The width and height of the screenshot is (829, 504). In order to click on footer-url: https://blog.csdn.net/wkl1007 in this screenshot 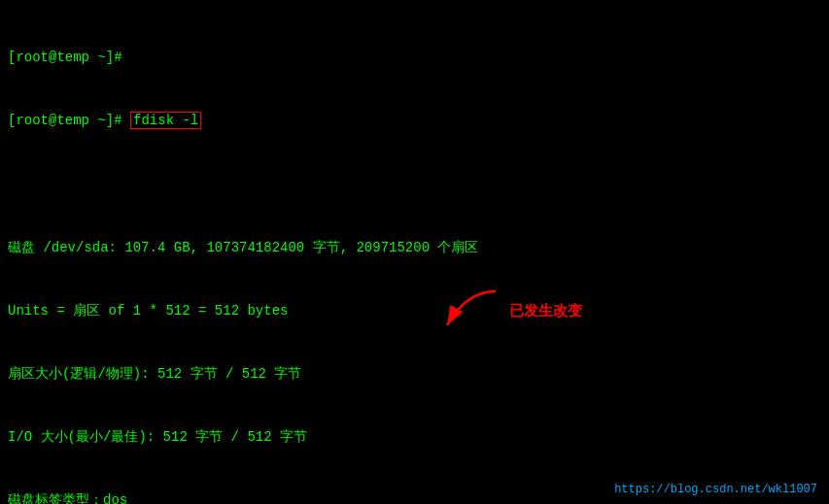, I will do `click(715, 489)`.